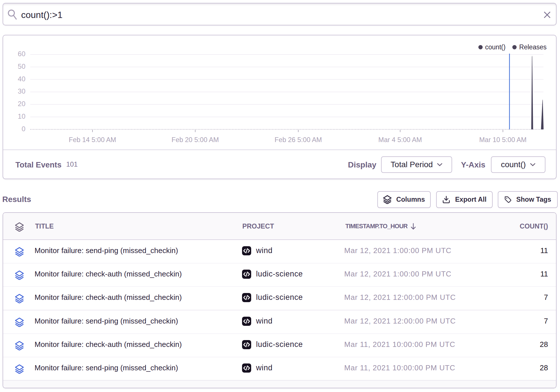 This screenshot has width=560, height=392. I want to click on svg-text: 50, so click(22, 66).